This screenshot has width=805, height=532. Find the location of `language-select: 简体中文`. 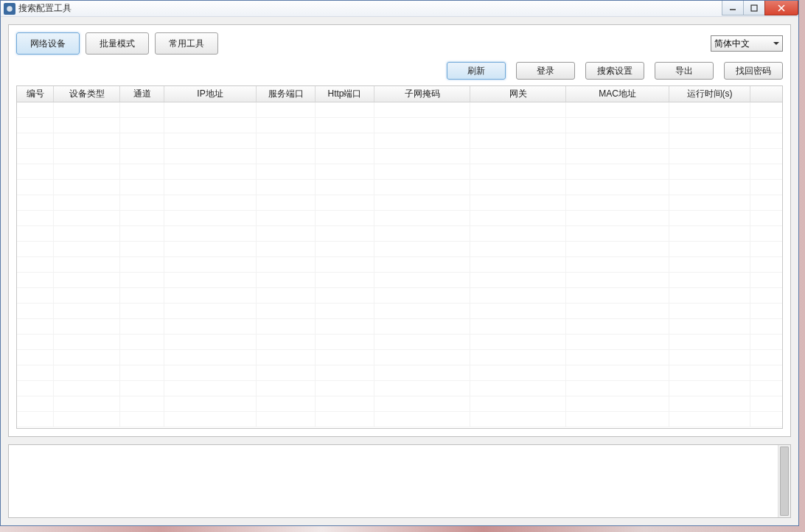

language-select: 简体中文 is located at coordinates (747, 43).